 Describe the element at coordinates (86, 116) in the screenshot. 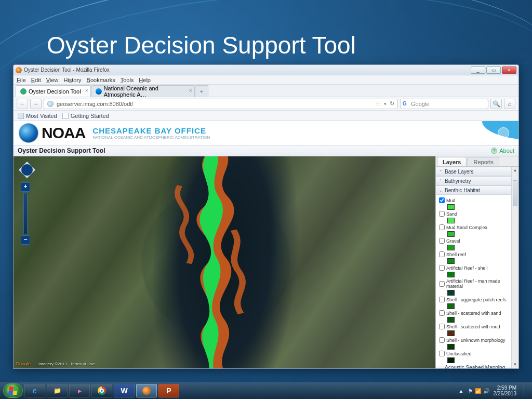

I see `bookmark-getting-started: Getting Started` at that location.